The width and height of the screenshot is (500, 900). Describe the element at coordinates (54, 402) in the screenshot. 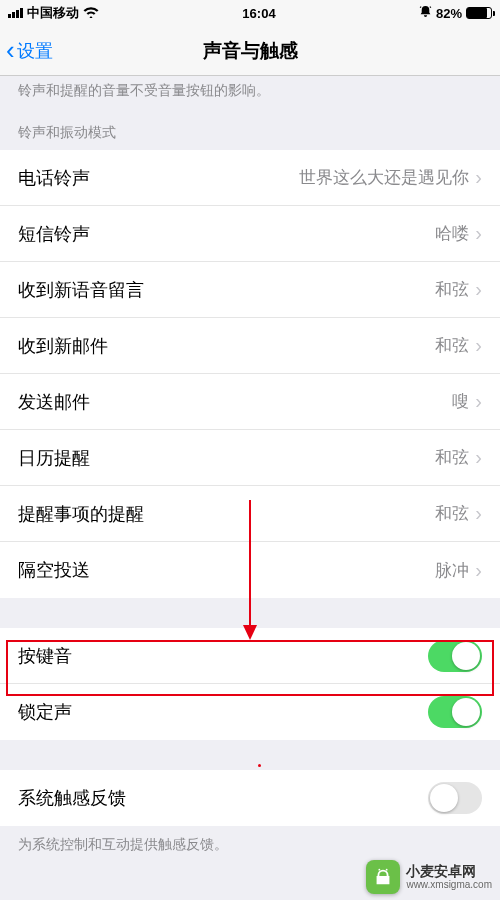

I see `row-label: 发送邮件` at that location.